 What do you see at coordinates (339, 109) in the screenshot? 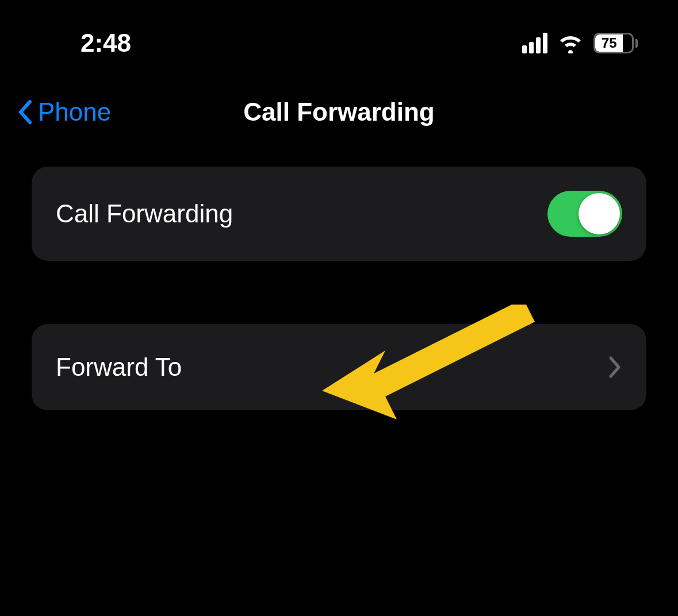
I see `navigation-bar: Phone Call Forwarding` at bounding box center [339, 109].